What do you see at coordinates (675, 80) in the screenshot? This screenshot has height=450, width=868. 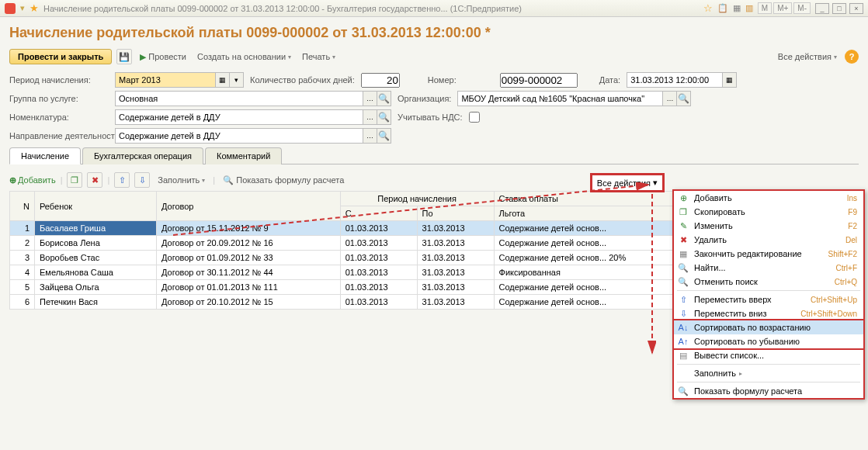 I see `date-field` at bounding box center [675, 80].